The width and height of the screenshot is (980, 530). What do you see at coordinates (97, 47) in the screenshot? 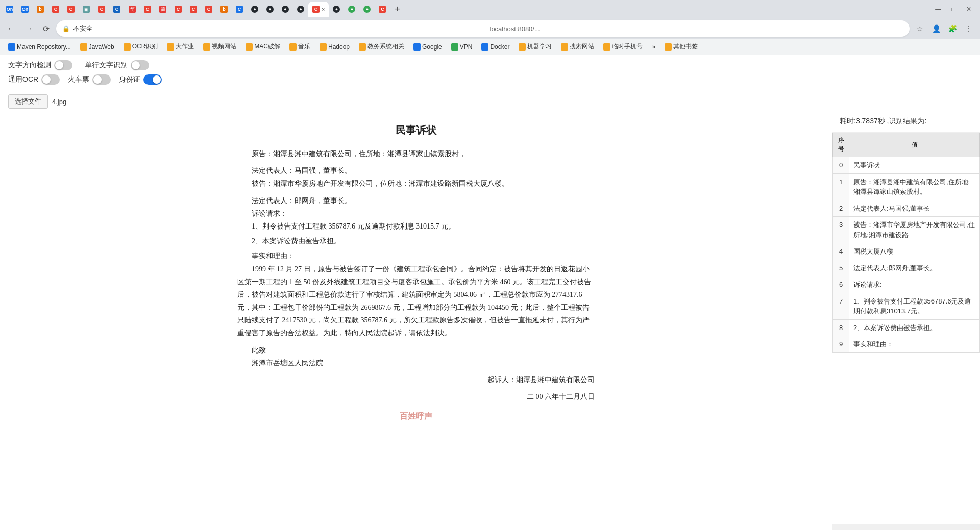
I see `bookmark-javaweb: JavaWeb` at bounding box center [97, 47].